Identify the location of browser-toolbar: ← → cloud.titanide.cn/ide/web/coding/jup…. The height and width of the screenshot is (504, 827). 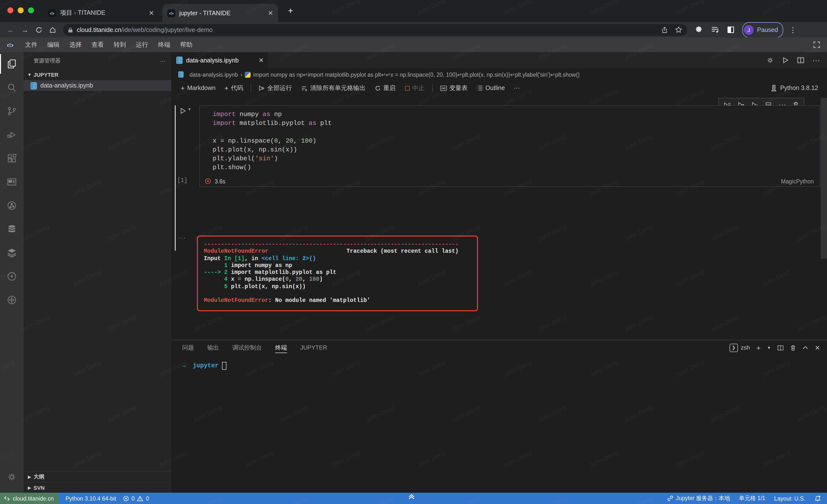
(414, 30).